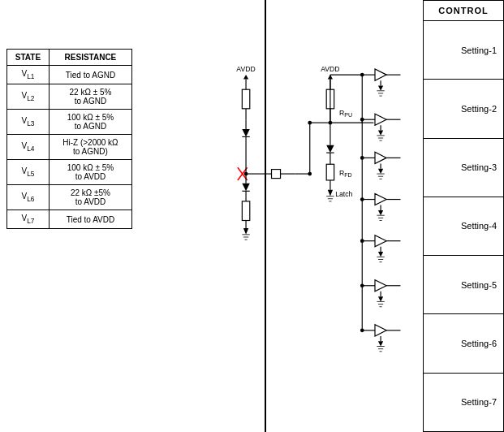 Image resolution: width=504 pixels, height=432 pixels. Describe the element at coordinates (90, 172) in the screenshot. I see `resistance-vl5: 100 kΩ ± 5%to AVDD` at that location.